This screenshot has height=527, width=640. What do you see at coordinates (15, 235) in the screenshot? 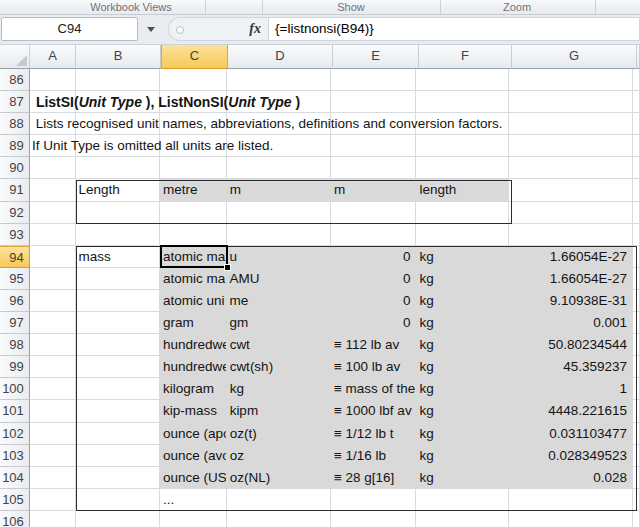
I see `row-header-93: 93` at bounding box center [15, 235].